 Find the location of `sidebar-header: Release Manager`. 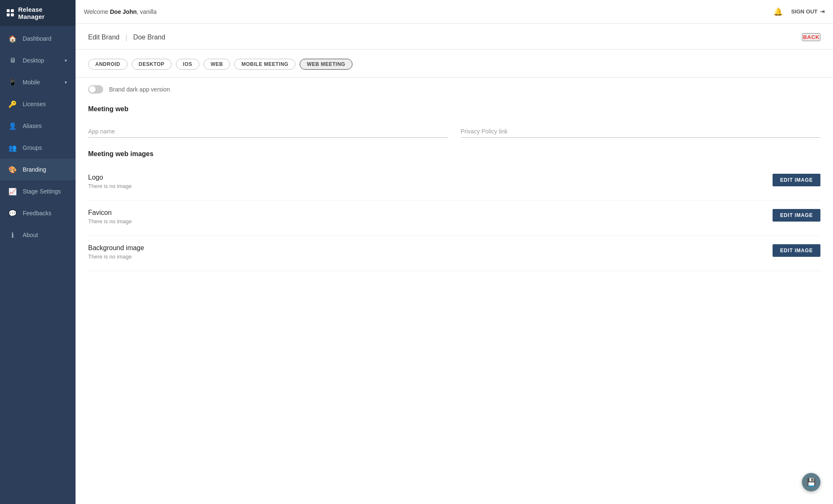

sidebar-header: Release Manager is located at coordinates (38, 13).